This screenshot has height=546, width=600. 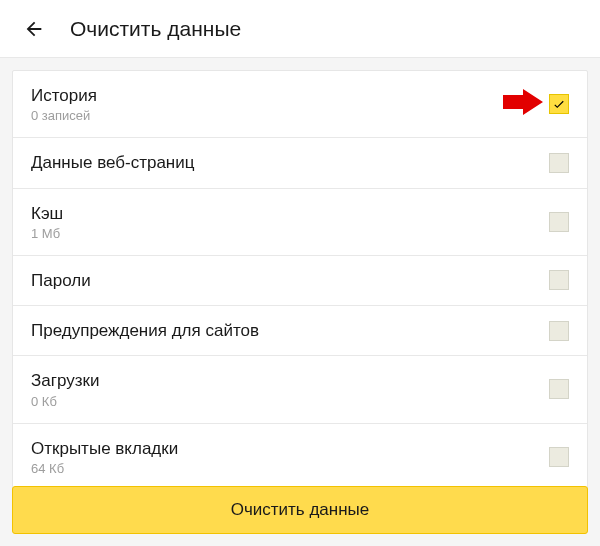 What do you see at coordinates (65, 380) in the screenshot?
I see `list-item-label: Загрузки` at bounding box center [65, 380].